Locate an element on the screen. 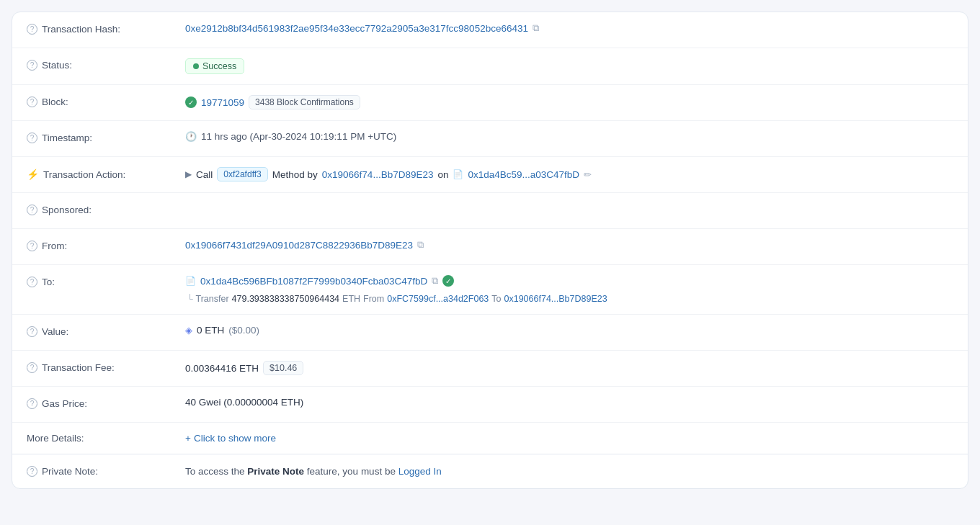  value-eth: 0 ETH is located at coordinates (210, 330).